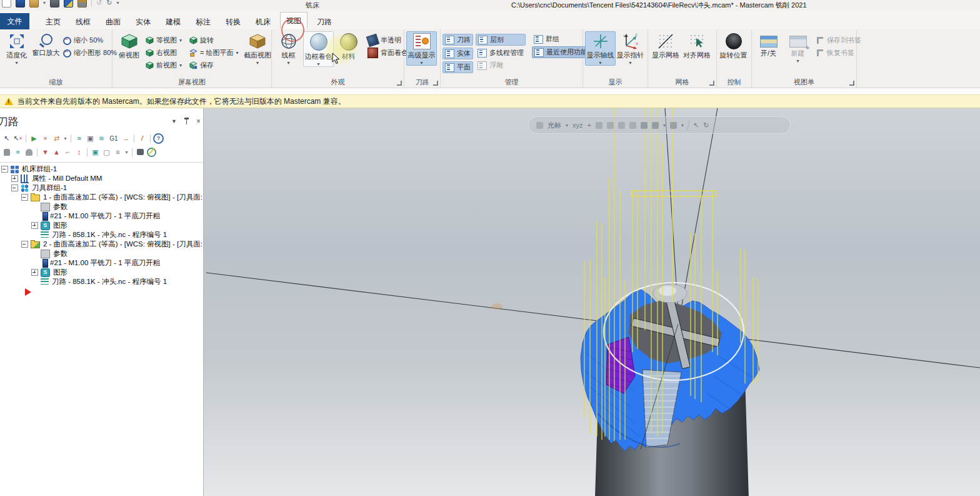 Image resolution: width=980 pixels, height=496 pixels. I want to click on zoom-out-50-button: 缩小 50%, so click(90, 40).